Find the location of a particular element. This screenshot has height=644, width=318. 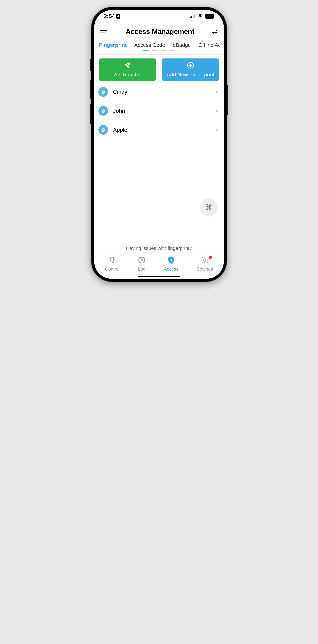

tab-fingerprint: Fingerprint is located at coordinates (113, 45).